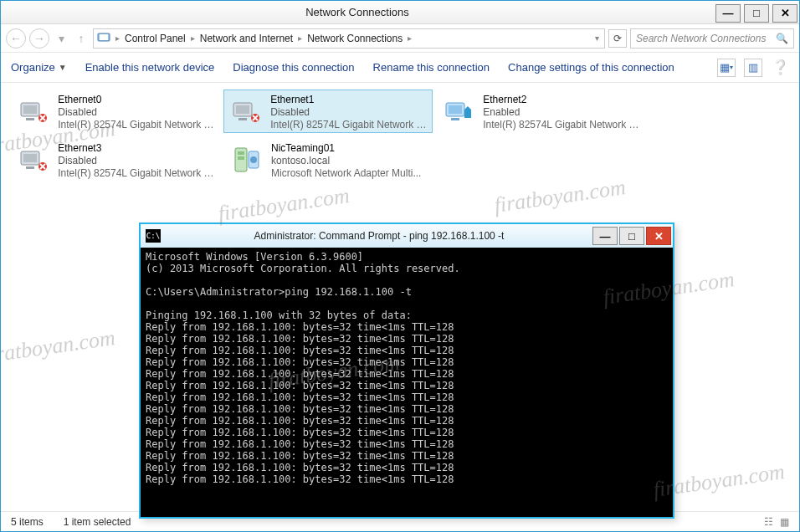  Describe the element at coordinates (39, 38) in the screenshot. I see `forward-button: →` at that location.